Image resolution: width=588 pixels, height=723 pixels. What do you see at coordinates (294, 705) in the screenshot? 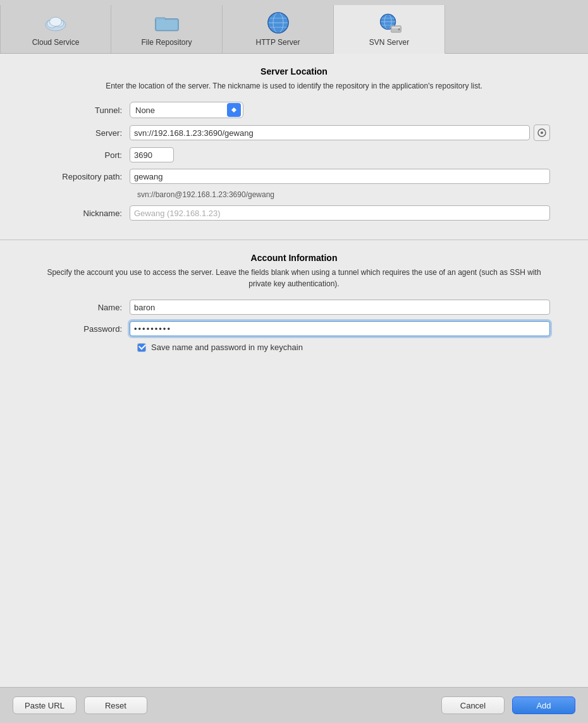
I see `bottom-bar: Paste URL Reset Cancel Add` at bounding box center [294, 705].